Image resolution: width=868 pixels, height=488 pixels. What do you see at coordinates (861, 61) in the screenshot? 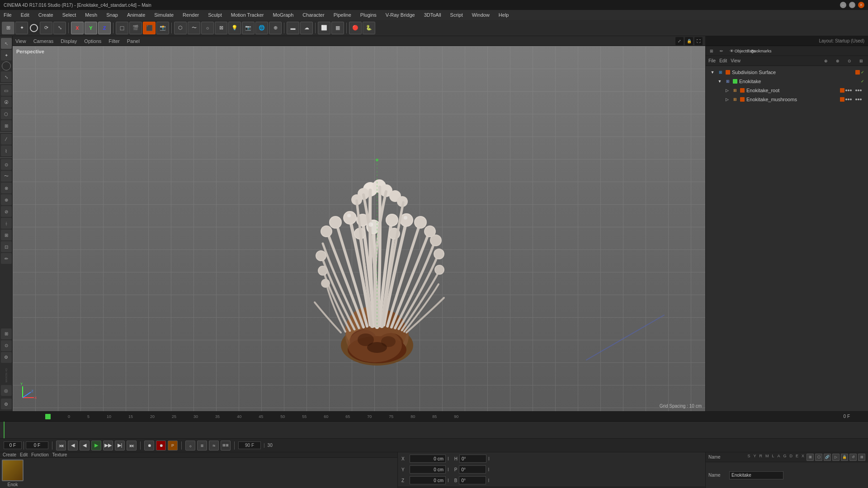
I see `obj-header-icon4: ⊞` at bounding box center [861, 61].